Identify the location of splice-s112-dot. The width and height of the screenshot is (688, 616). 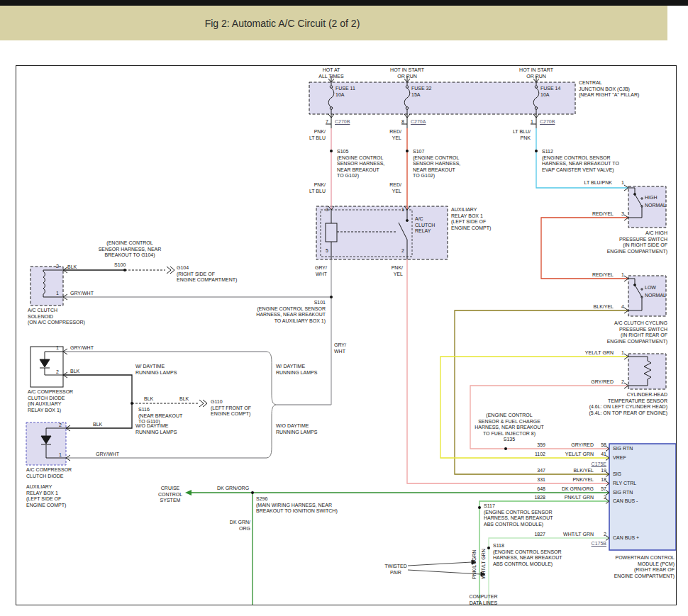
(536, 151).